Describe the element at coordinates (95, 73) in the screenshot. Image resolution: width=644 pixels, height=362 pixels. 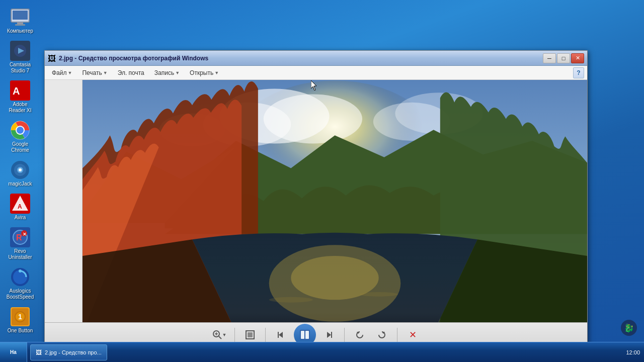
I see `menu-print: Печать ▼` at that location.